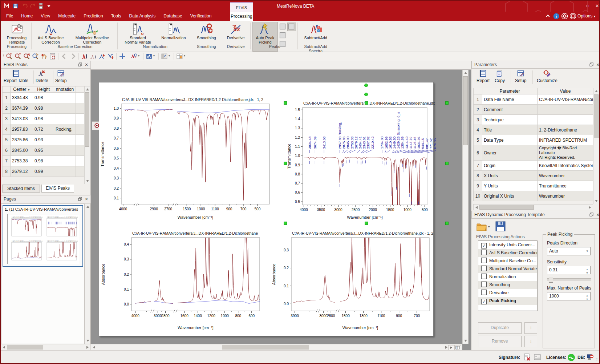 This screenshot has height=364, width=600. Describe the element at coordinates (42, 76) in the screenshot. I see `delete-button: Delete` at that location.